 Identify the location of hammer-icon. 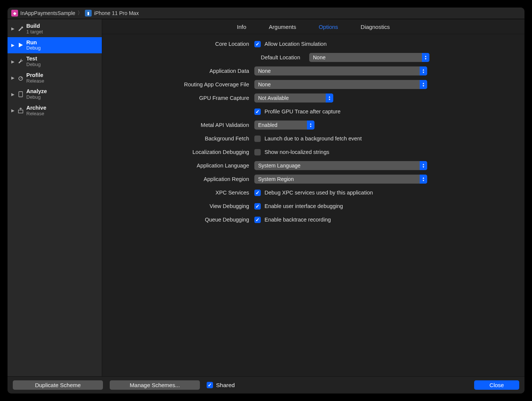
(21, 29).